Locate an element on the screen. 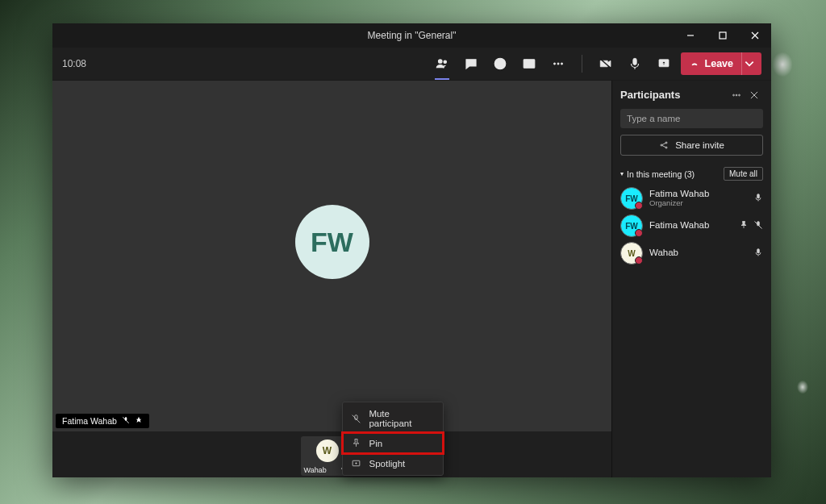 The height and width of the screenshot is (504, 826). section-label: In this meeting (3) is located at coordinates (661, 174).